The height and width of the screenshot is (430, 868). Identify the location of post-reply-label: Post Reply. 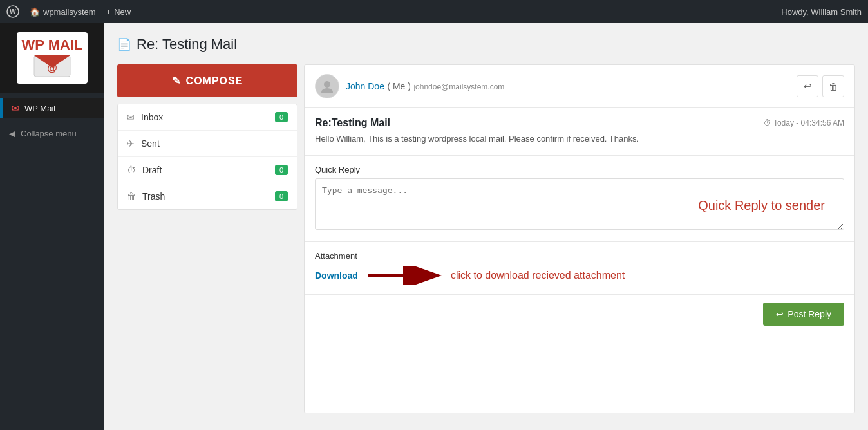
(809, 314).